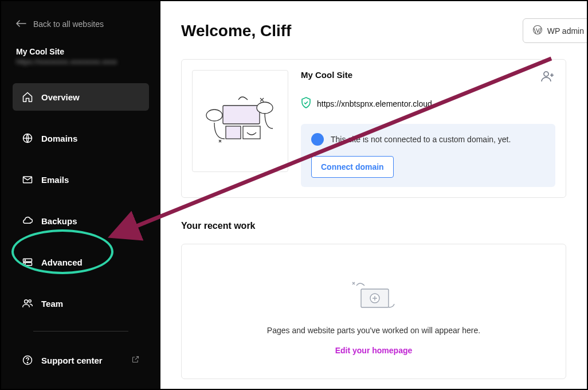 The height and width of the screenshot is (390, 588). What do you see at coordinates (352, 167) in the screenshot?
I see `connect-domain-button: Connect domain` at bounding box center [352, 167].